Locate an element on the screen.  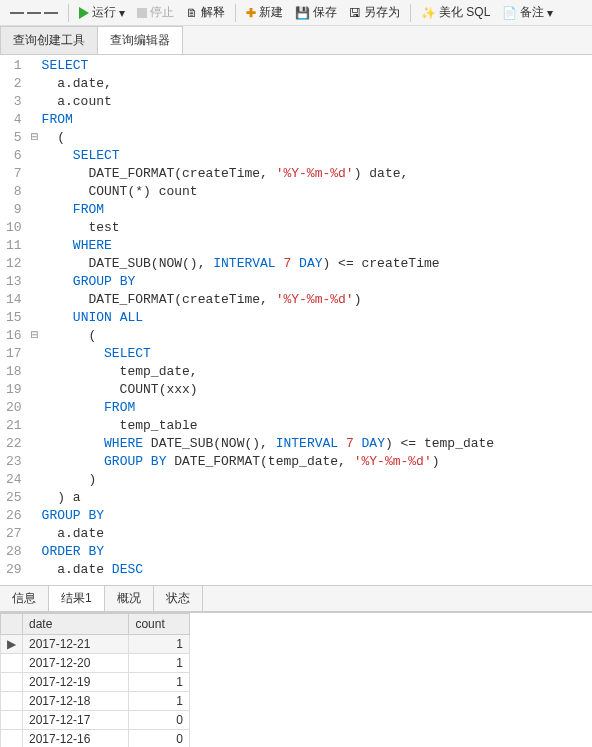
explain-icon: 🗎 is located at coordinates (192, 13).